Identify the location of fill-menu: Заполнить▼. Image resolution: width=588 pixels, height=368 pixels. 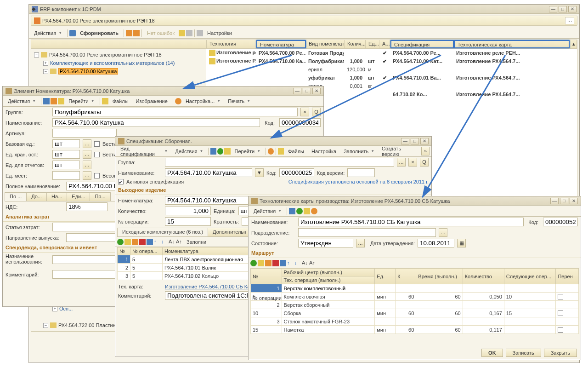
(359, 151).